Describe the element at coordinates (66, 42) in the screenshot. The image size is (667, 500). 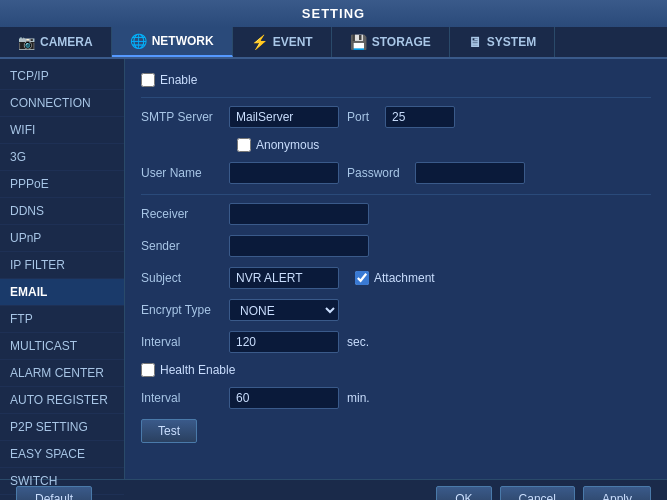
I see `tab-camera-label: CAMERA` at that location.